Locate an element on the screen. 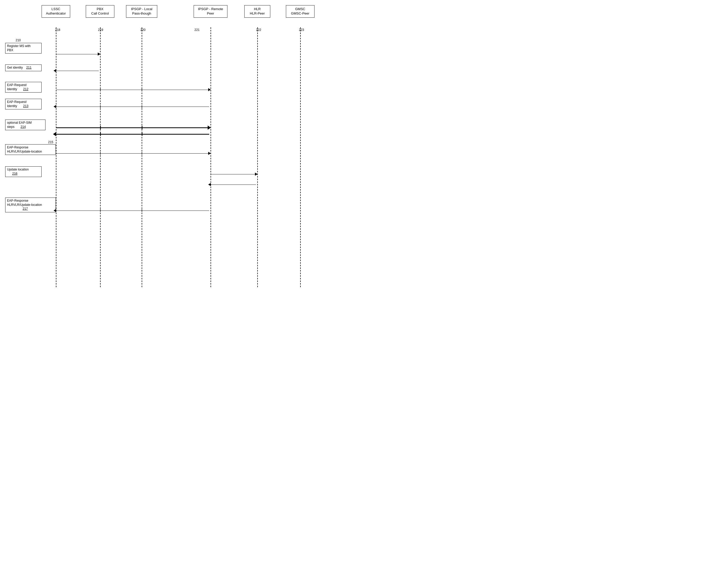 This screenshot has height=577, width=728. pbx-label: PBXCall Control is located at coordinates (100, 11).